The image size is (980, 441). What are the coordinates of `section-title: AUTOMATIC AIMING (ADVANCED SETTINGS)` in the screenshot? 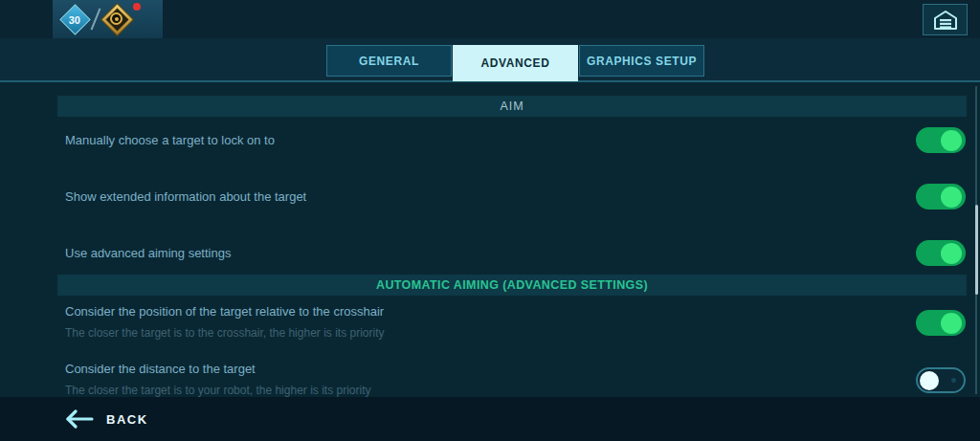 It's located at (512, 285).